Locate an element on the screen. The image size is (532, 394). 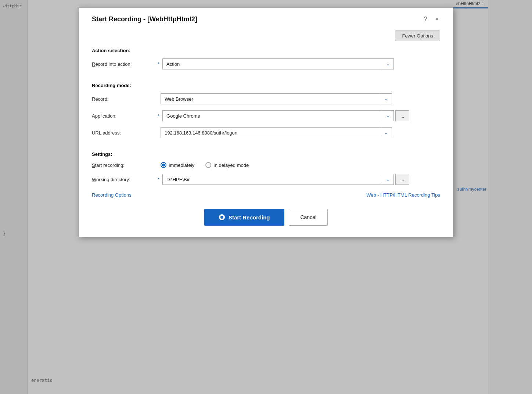
fewer-options-row: Fewer Options is located at coordinates (266, 36).